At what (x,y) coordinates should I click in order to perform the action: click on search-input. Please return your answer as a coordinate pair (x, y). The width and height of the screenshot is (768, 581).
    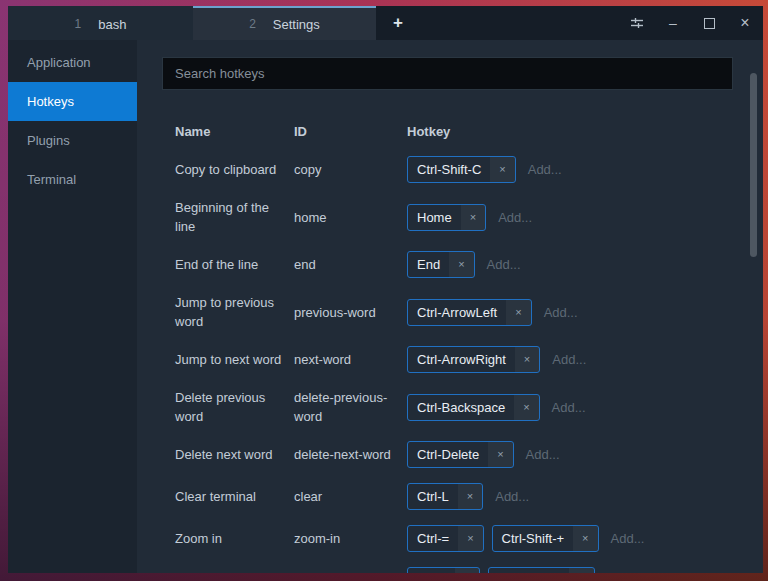
    Looking at the image, I should click on (448, 74).